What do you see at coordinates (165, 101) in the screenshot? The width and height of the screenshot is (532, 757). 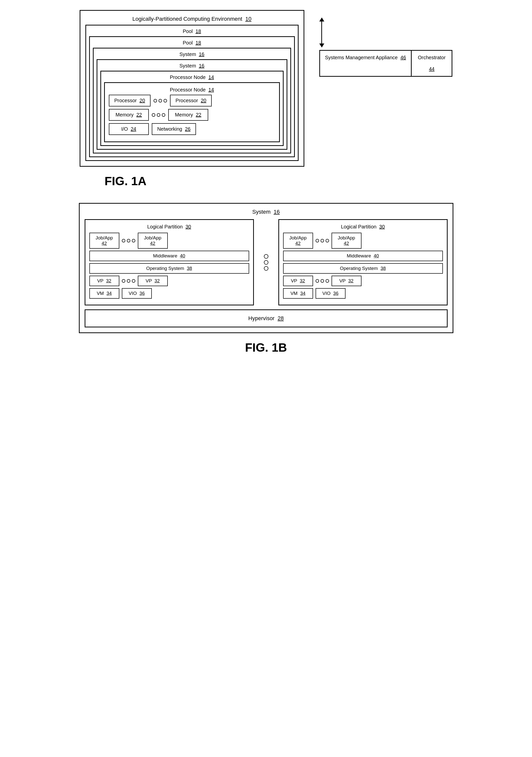 I see `dot3` at bounding box center [165, 101].